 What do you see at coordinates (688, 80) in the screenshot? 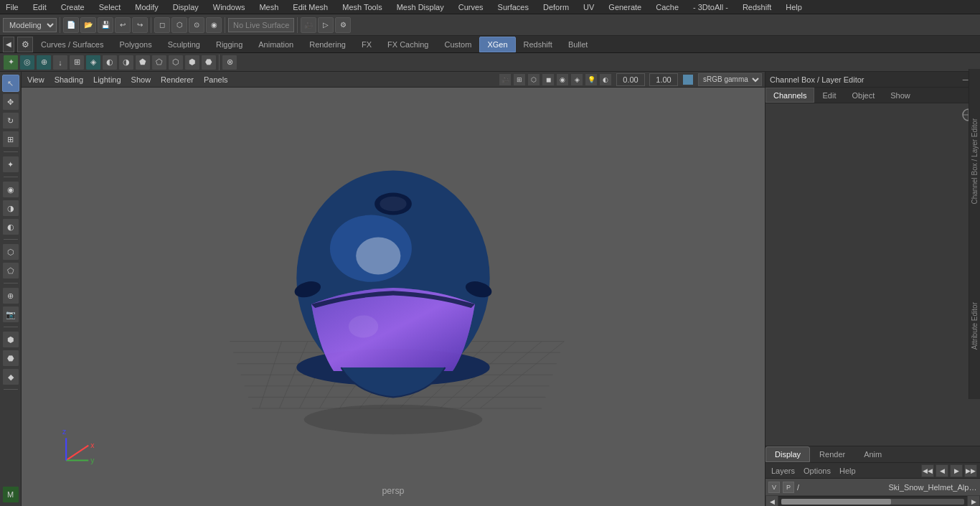
I see `vp-color-swatch` at bounding box center [688, 80].